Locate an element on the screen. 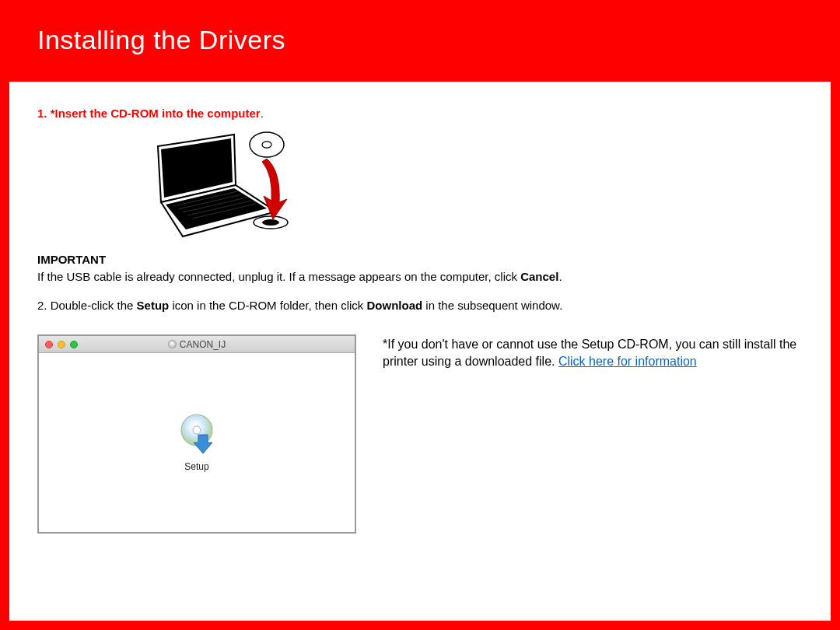  important-text-after: . is located at coordinates (560, 277).